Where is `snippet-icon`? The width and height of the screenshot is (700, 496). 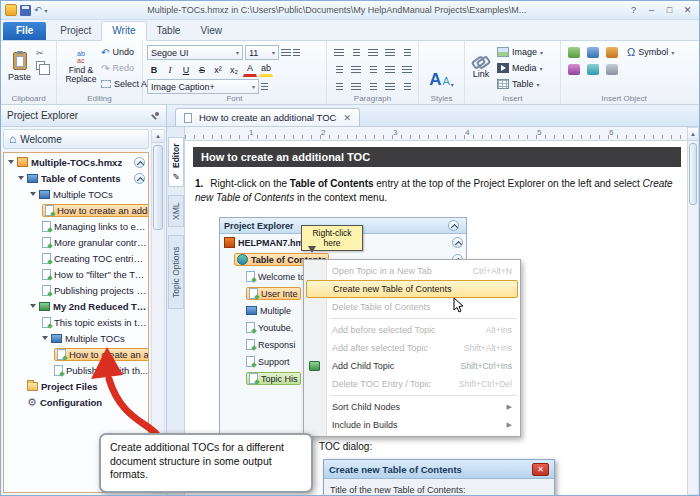 snippet-icon is located at coordinates (612, 52).